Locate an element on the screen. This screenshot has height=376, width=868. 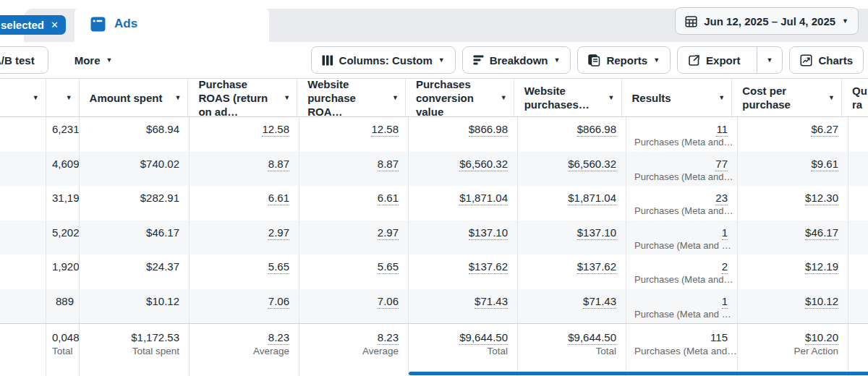
cell-results: 77Purchases (Meta and… is located at coordinates (682, 169).